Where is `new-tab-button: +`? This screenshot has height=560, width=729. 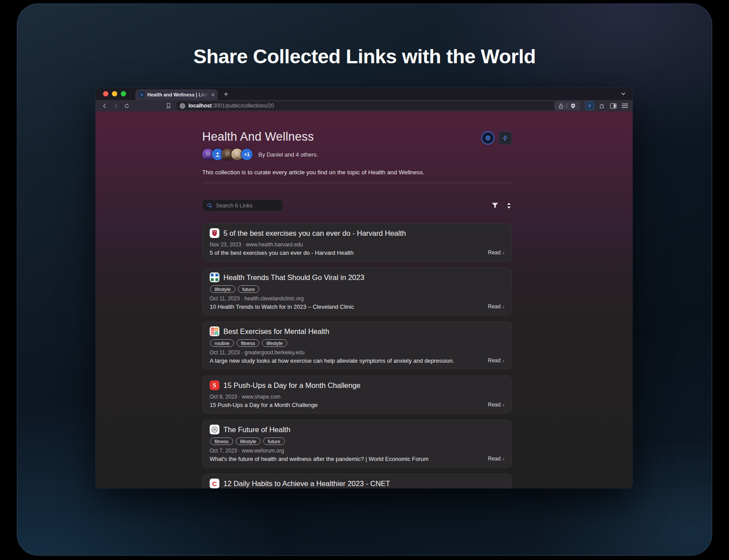 new-tab-button: + is located at coordinates (223, 95).